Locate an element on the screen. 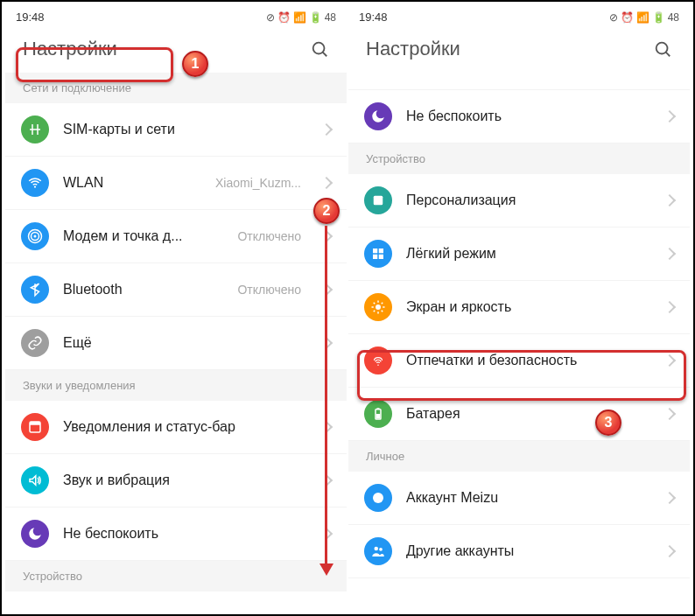 This screenshot has height=616, width=695. section-personal: Личное is located at coordinates (519, 457).